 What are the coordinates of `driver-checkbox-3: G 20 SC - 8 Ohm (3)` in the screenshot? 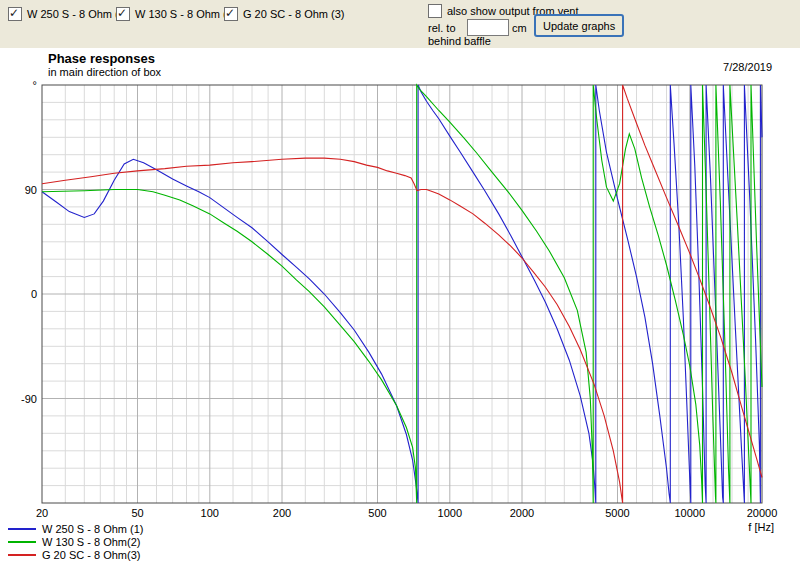 It's located at (284, 14).